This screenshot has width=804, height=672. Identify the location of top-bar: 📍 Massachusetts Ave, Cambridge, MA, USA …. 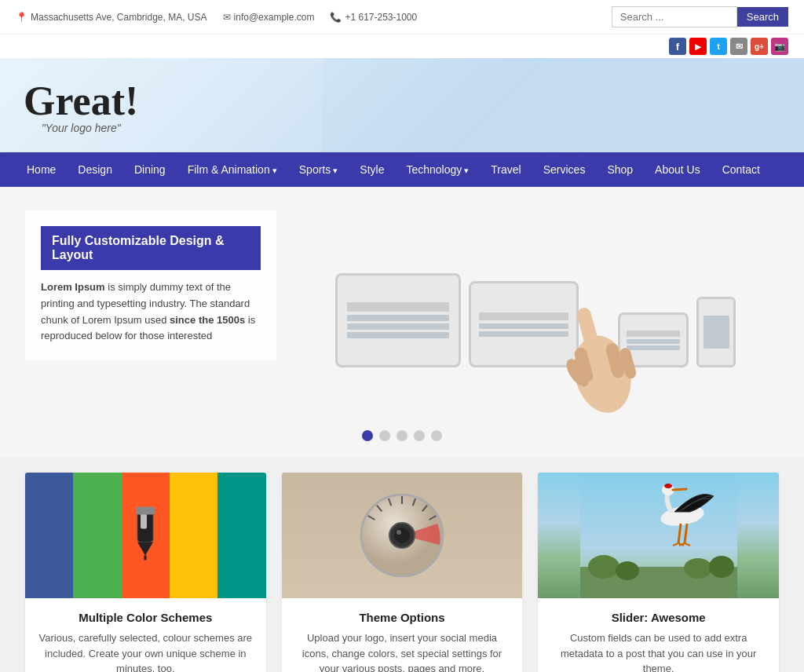
(402, 17).